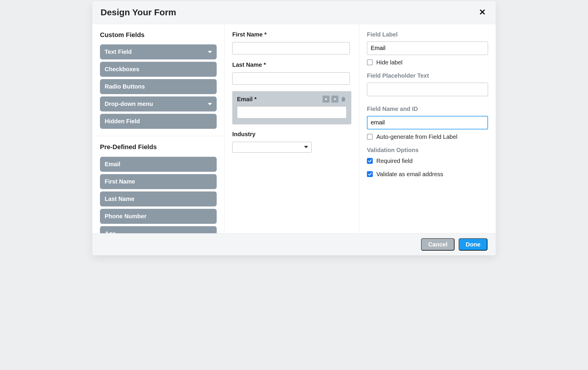 The image size is (588, 370). I want to click on palette-hidden-field: Hidden Field, so click(158, 121).